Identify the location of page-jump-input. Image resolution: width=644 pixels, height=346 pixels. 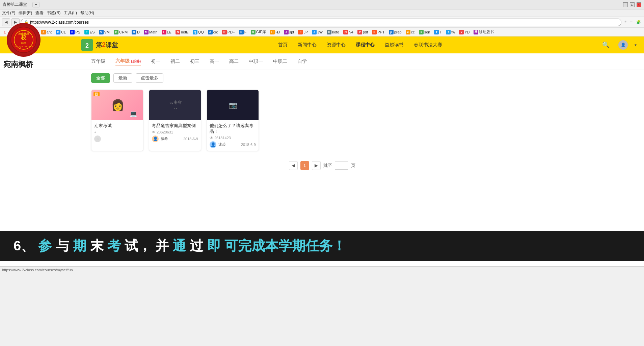
(342, 166).